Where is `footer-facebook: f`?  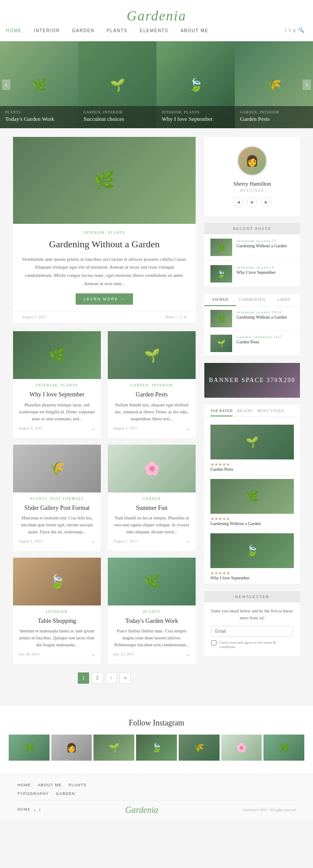 footer-facebook: f is located at coordinates (40, 810).